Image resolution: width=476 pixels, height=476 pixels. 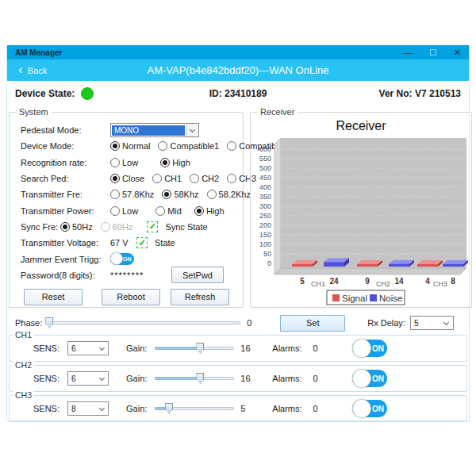 What do you see at coordinates (408, 52) in the screenshot?
I see `minimize-icon: —` at bounding box center [408, 52].